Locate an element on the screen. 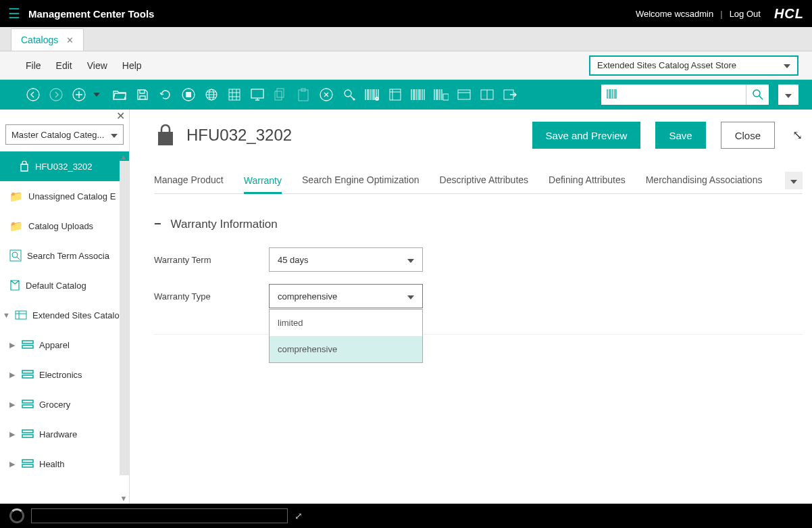  tab-manage-product: Manage Product is located at coordinates (189, 181).